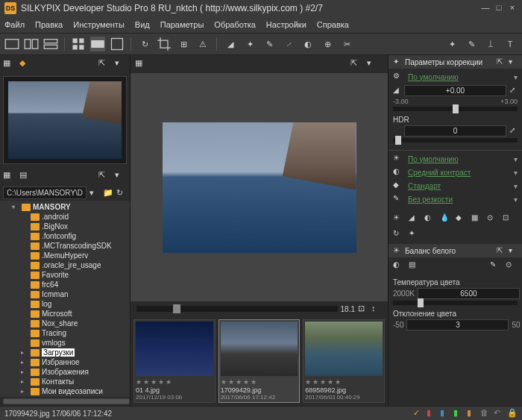  Describe the element at coordinates (516, 173) in the screenshot. I see `contrast-expand-icon: ▾` at that location.